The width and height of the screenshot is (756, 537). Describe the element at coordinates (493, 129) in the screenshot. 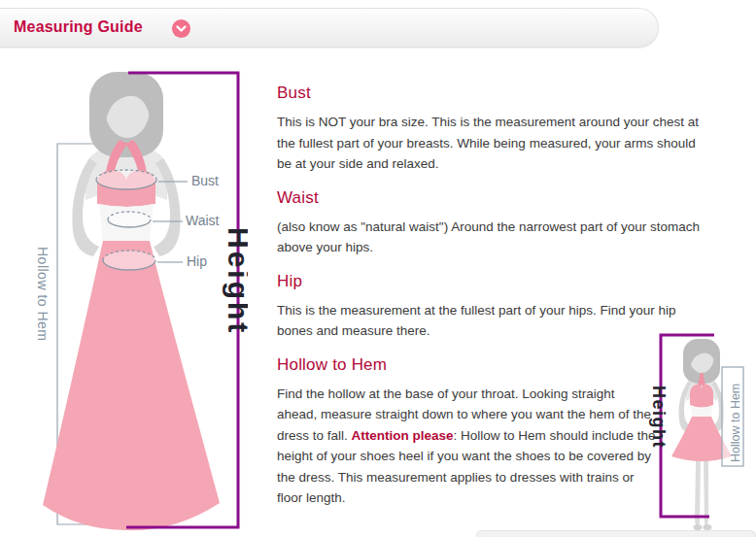

I see `bust-section: Bust This is NOT your bra size. This is …` at that location.